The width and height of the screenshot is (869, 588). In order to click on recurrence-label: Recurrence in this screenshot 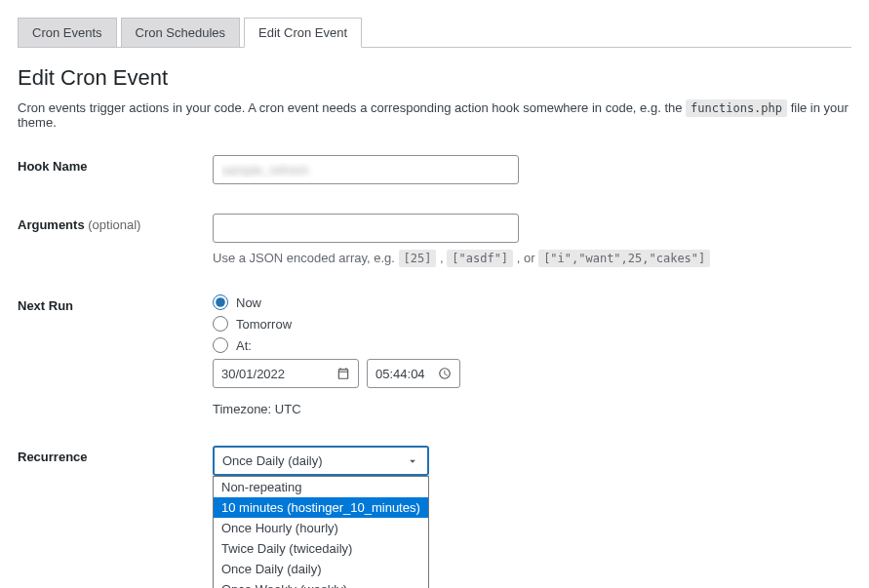, I will do `click(115, 454)`.